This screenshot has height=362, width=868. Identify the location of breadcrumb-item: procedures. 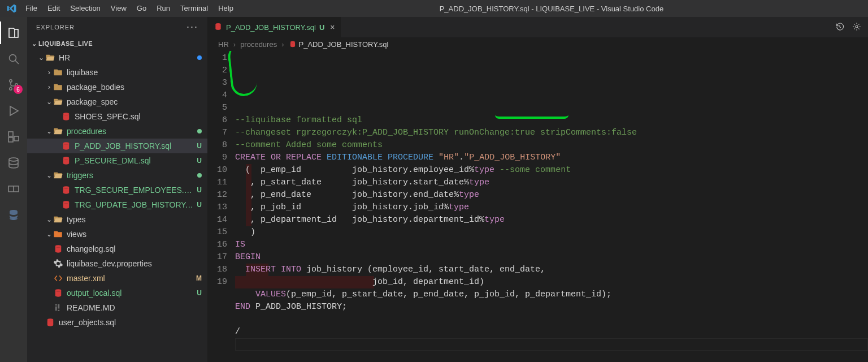
(259, 44).